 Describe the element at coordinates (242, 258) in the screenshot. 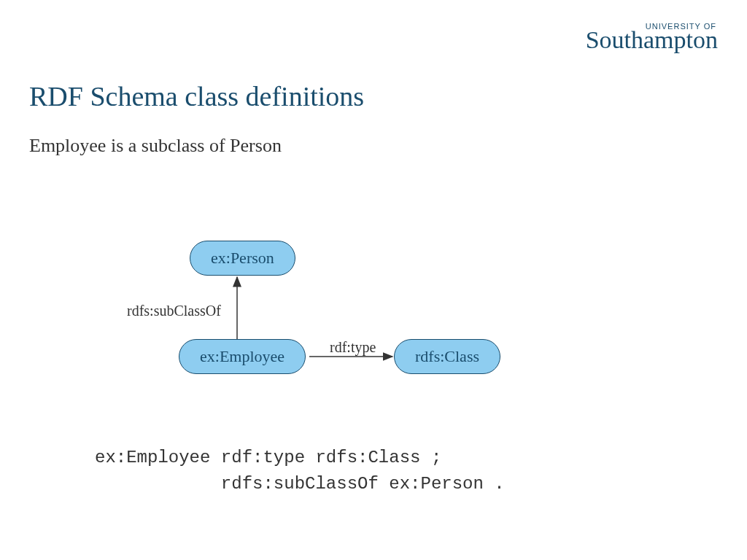

I see `node-person: ex:Person` at that location.